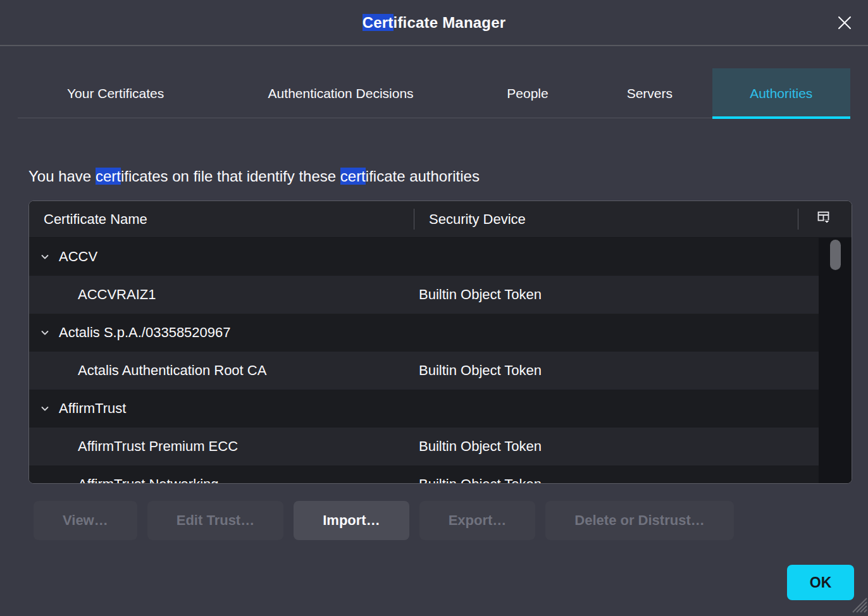  What do you see at coordinates (649, 94) in the screenshot?
I see `tab-servers: Servers` at bounding box center [649, 94].